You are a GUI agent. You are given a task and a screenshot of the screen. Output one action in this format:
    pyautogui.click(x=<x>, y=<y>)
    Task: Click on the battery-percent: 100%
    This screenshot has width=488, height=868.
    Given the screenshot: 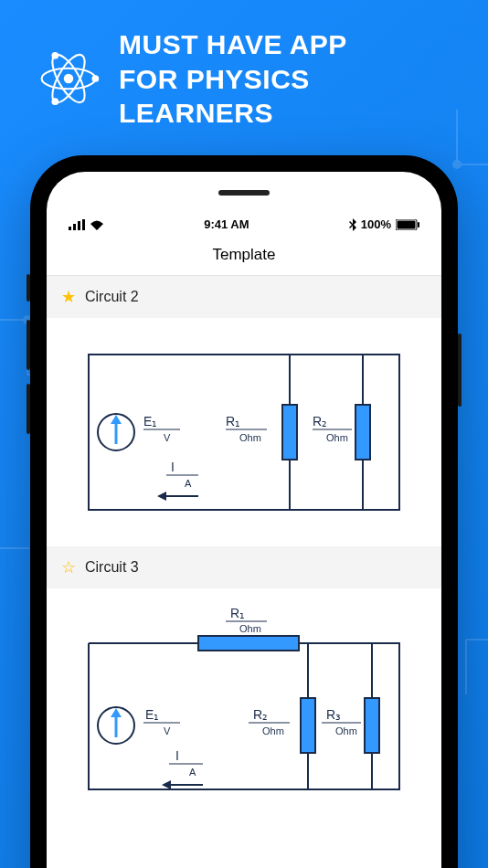 What is the action you would take?
    pyautogui.click(x=377, y=225)
    